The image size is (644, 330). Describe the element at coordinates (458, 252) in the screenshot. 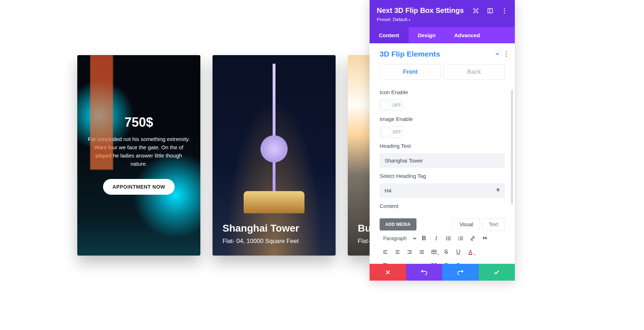

I see `underline-icon: U` at that location.